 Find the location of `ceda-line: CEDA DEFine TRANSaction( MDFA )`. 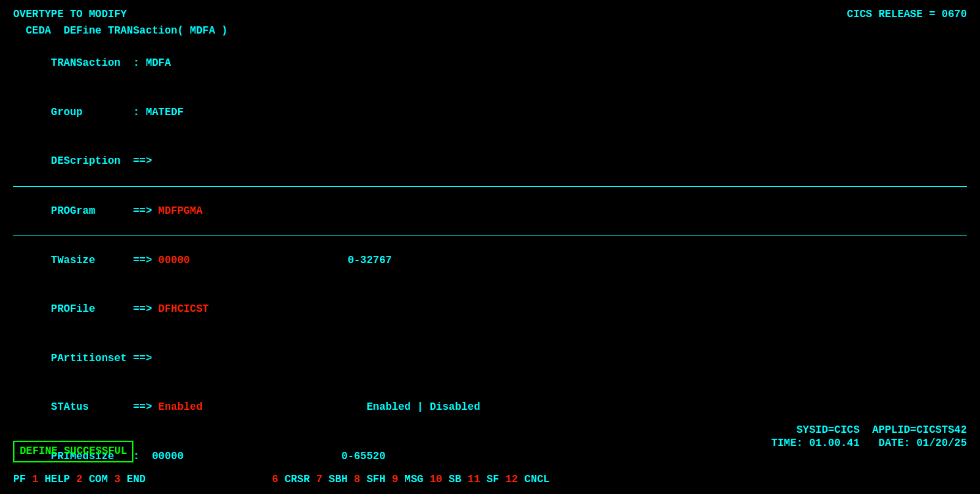

ceda-line: CEDA DEFine TRANSaction( MDFA ) is located at coordinates (490, 32).